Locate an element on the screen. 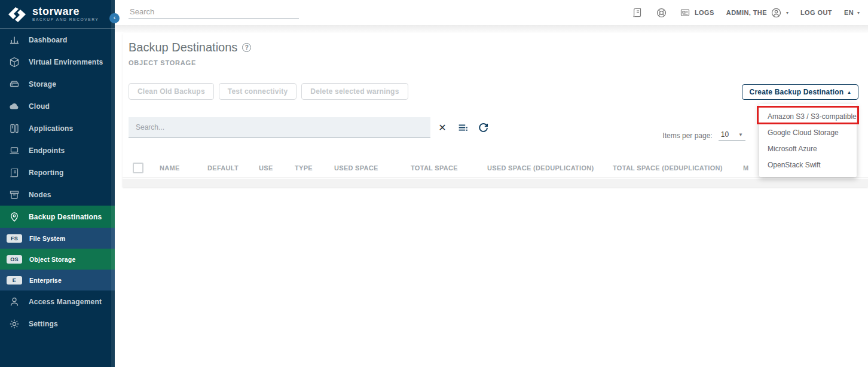 Image resolution: width=868 pixels, height=367 pixels. clear-search-icon: ✕ is located at coordinates (442, 127).